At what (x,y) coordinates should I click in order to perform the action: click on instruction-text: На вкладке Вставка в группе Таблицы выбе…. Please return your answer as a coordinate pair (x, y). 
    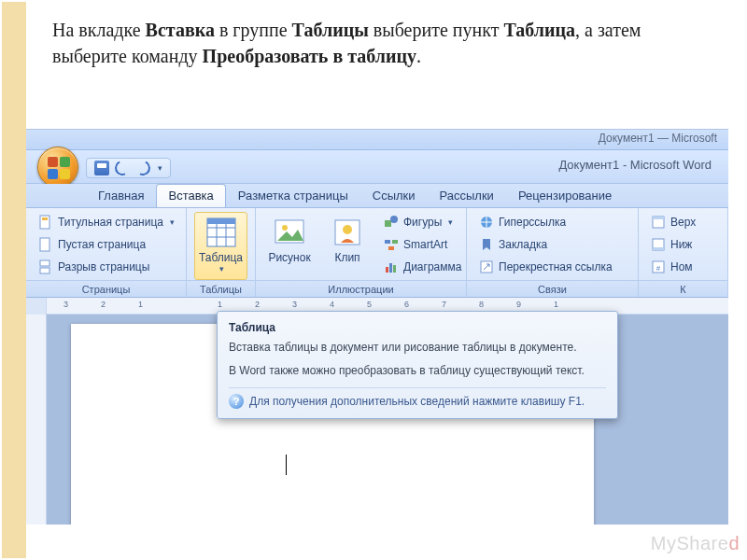
    Looking at the image, I should click on (379, 63).